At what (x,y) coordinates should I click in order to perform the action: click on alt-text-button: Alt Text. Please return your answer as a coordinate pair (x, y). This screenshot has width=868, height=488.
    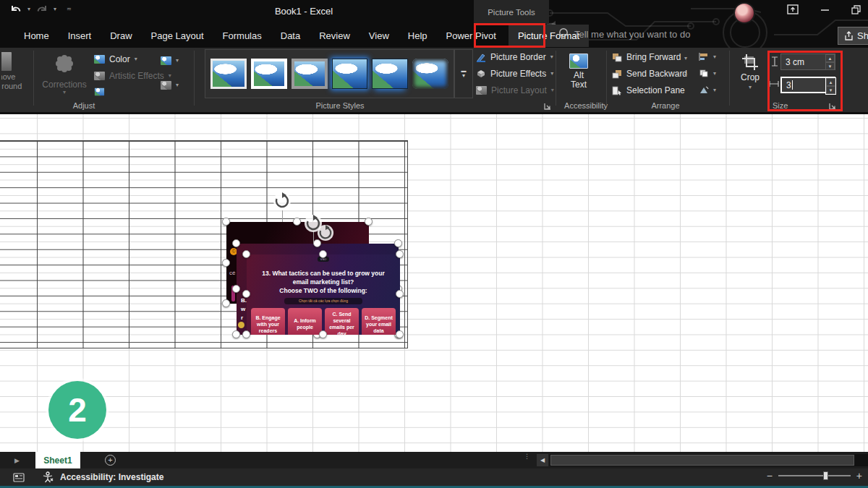
    Looking at the image, I should click on (579, 72).